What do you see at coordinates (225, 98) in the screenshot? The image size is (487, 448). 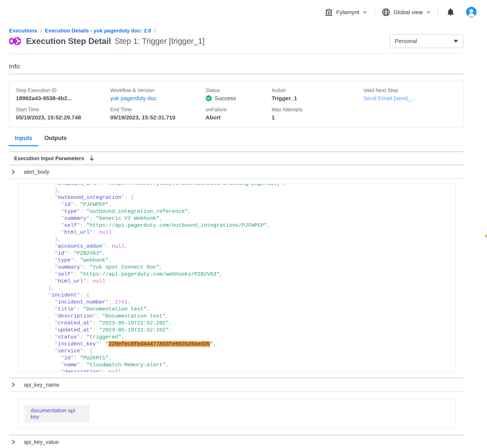 I see `status-text: Success` at bounding box center [225, 98].